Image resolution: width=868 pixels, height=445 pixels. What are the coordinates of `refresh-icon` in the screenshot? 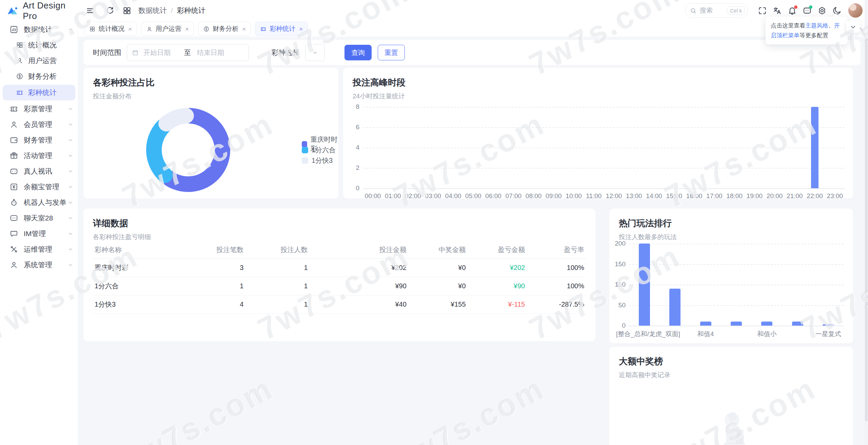 It's located at (110, 11).